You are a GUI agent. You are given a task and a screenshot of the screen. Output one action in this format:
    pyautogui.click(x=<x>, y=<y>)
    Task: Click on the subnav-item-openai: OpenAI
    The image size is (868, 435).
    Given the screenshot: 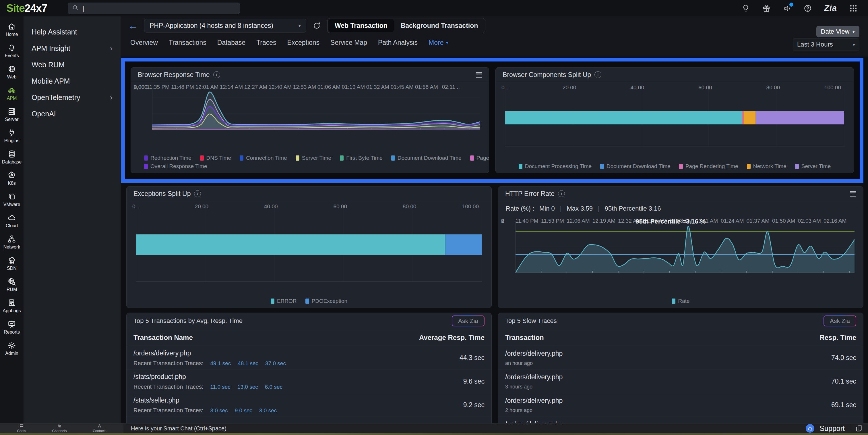 What is the action you would take?
    pyautogui.click(x=72, y=114)
    